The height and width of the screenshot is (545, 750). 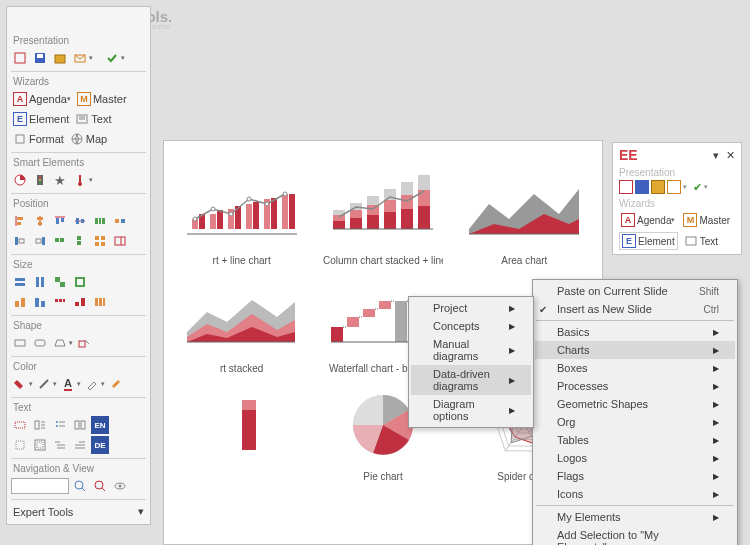 What do you see at coordinates (41, 119) in the screenshot?
I see `element-button: EElement` at bounding box center [41, 119].